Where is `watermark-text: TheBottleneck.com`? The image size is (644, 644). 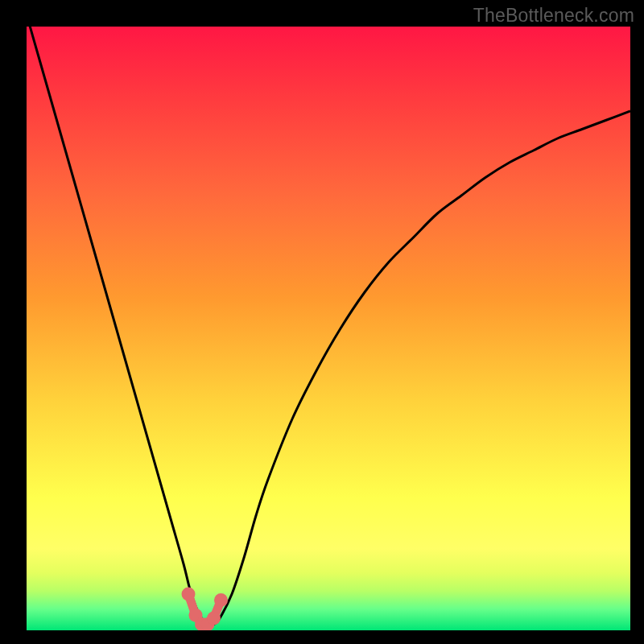 watermark-text: TheBottleneck.com is located at coordinates (554, 16).